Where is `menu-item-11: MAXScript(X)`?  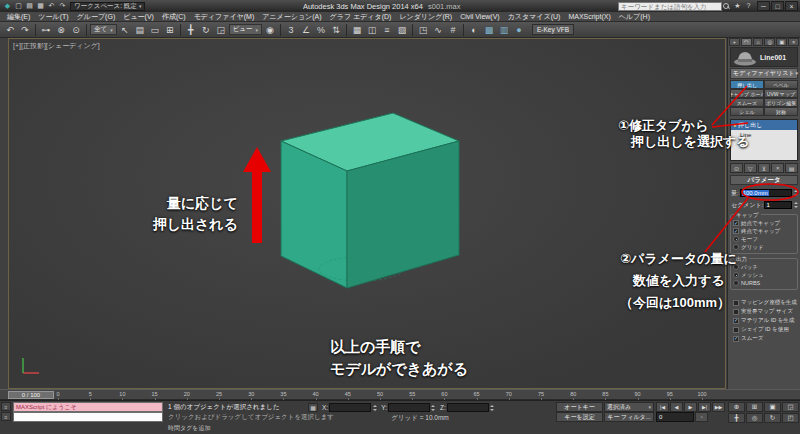 menu-item-11: MAXScript(X) is located at coordinates (589, 16).